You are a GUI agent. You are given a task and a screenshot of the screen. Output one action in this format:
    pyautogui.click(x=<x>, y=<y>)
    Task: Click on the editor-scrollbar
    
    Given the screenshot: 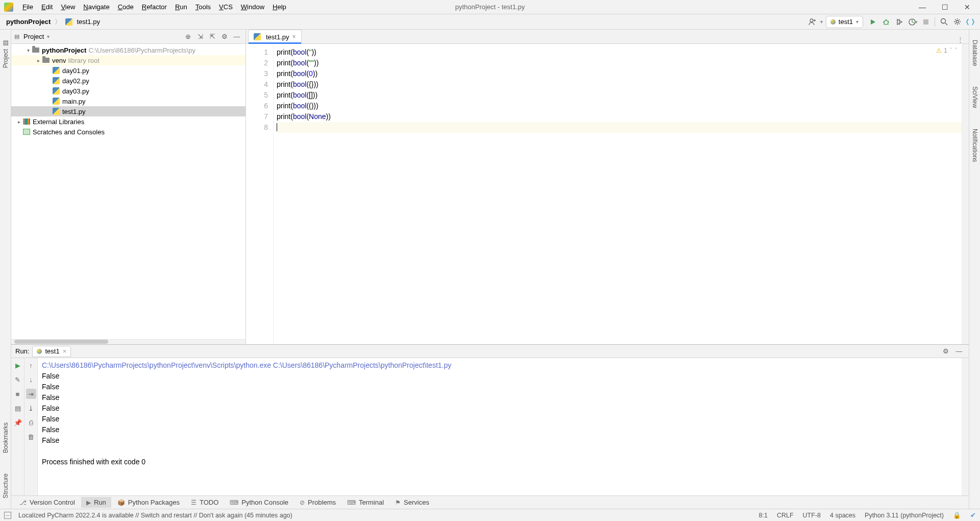 What is the action you would take?
    pyautogui.click(x=965, y=194)
    